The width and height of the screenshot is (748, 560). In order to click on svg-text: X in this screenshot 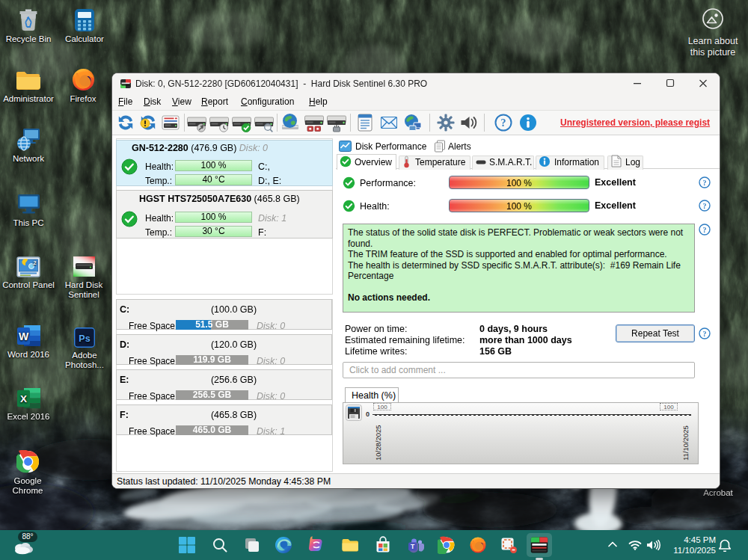, I will do `click(22, 399)`.